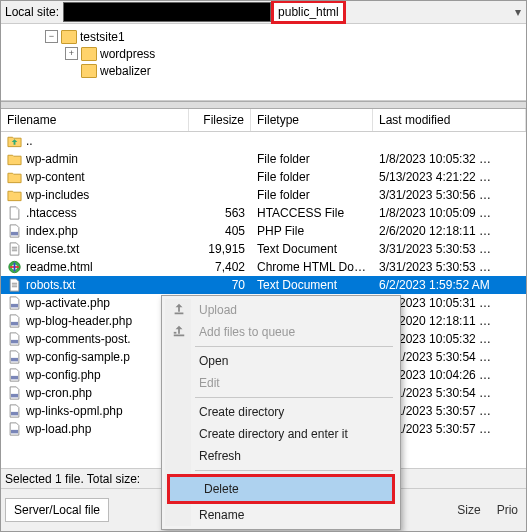  What do you see at coordinates (264, 177) in the screenshot?
I see `file-row: wp-contentFile folder5/13/2023 4:21:22 …` at bounding box center [264, 177].